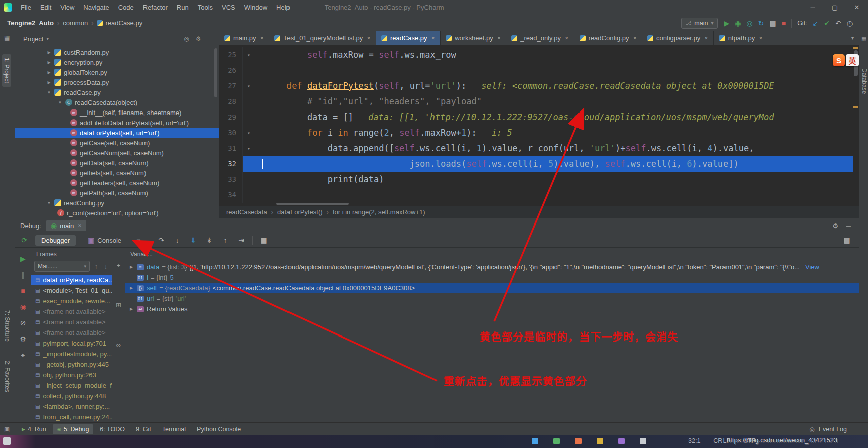 This screenshot has height=448, width=868. What do you see at coordinates (183, 7) in the screenshot?
I see `menu-run: Run` at bounding box center [183, 7].